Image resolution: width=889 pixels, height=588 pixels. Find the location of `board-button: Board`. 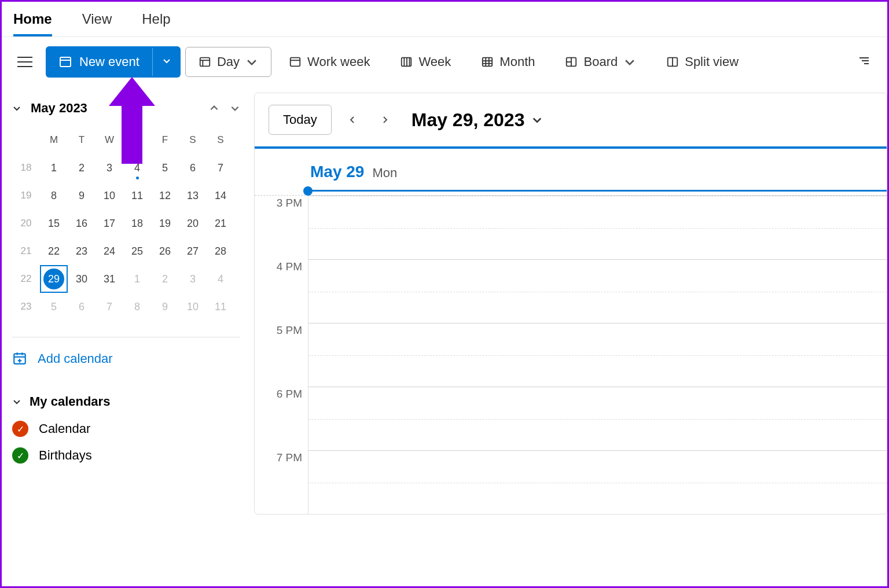

board-button: Board is located at coordinates (601, 62).